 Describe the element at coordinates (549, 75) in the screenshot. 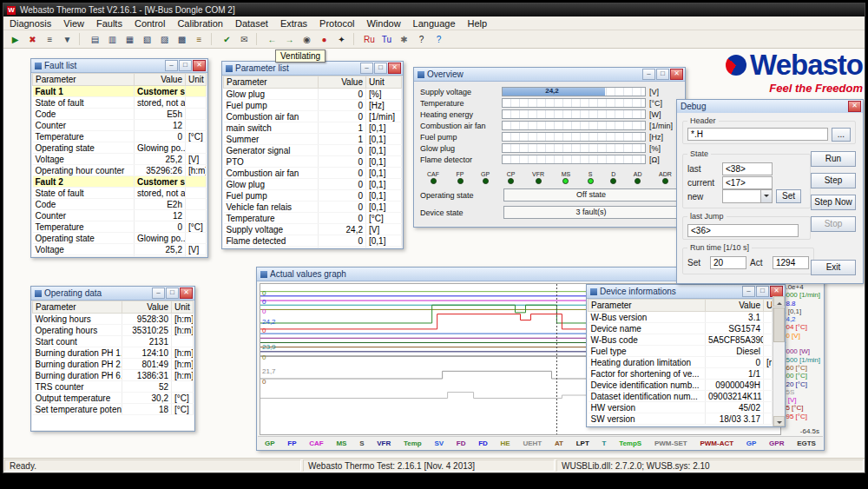

I see `overview-titlebar: Overview – □ ✕` at that location.